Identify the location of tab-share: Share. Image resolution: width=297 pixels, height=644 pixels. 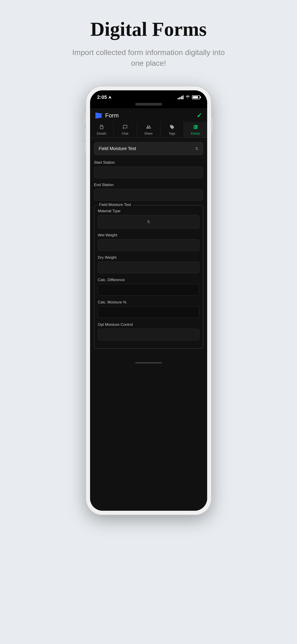
(149, 130).